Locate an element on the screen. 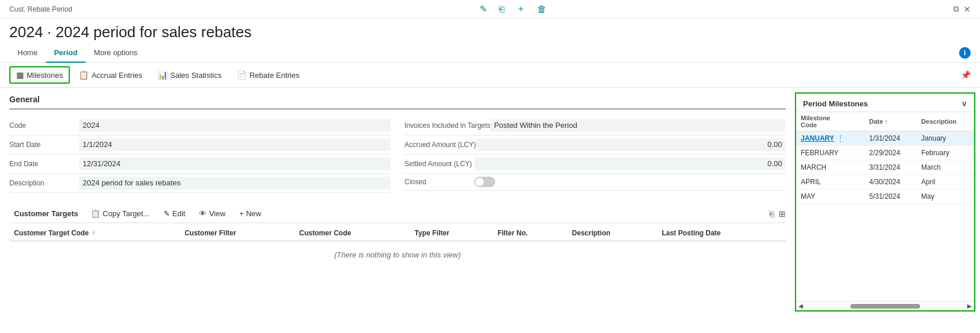 This screenshot has width=980, height=333. sort-arrow-code: ↑ is located at coordinates (94, 233).